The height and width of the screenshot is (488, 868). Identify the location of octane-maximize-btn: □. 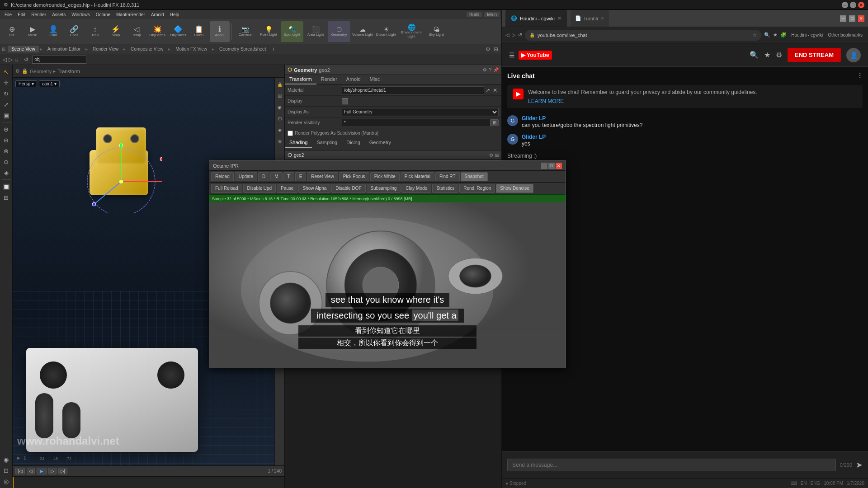
(552, 166).